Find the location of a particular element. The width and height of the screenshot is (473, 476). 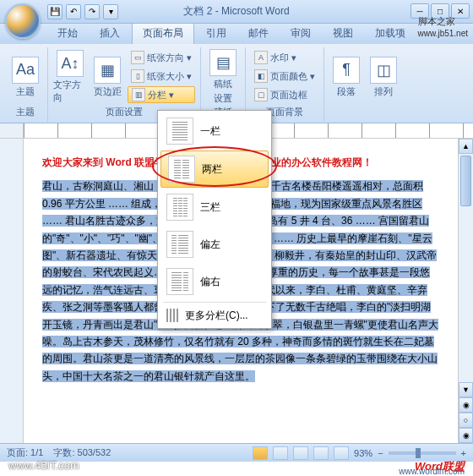

orientation-icon: ▭ is located at coordinates (138, 57).